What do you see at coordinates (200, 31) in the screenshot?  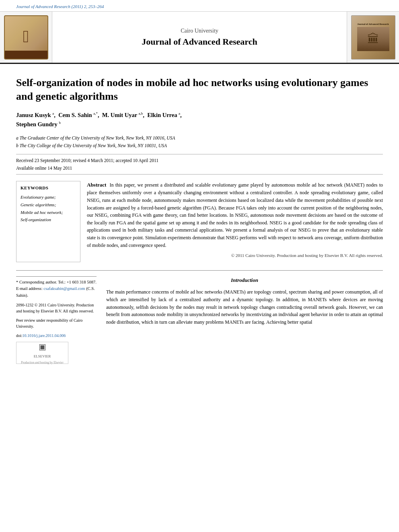 I see `university-name: Cairo University` at bounding box center [200, 31].